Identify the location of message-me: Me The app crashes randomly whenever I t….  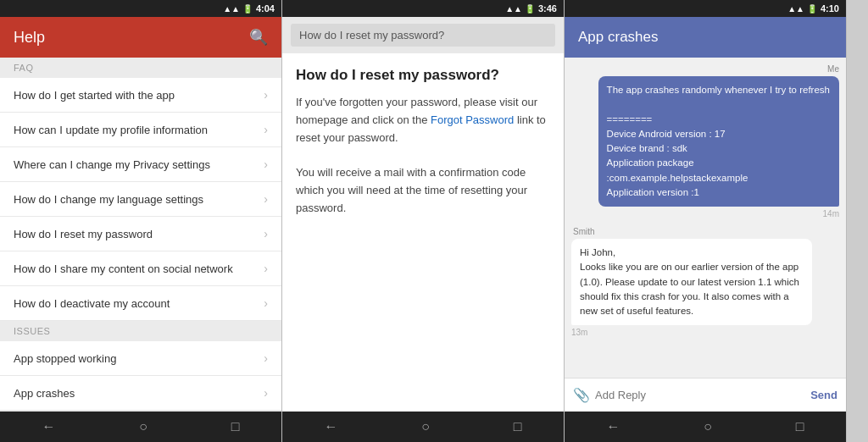
(705, 141).